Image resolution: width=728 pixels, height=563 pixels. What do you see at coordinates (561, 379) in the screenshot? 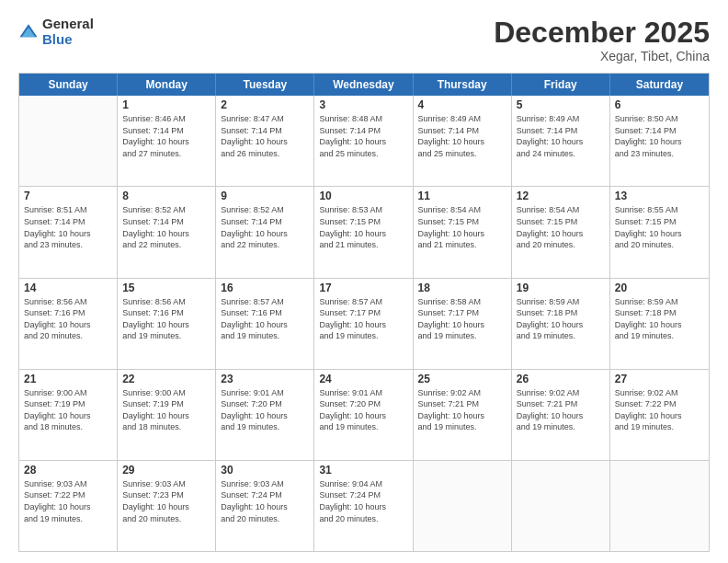
I see `day-number: 26` at bounding box center [561, 379].